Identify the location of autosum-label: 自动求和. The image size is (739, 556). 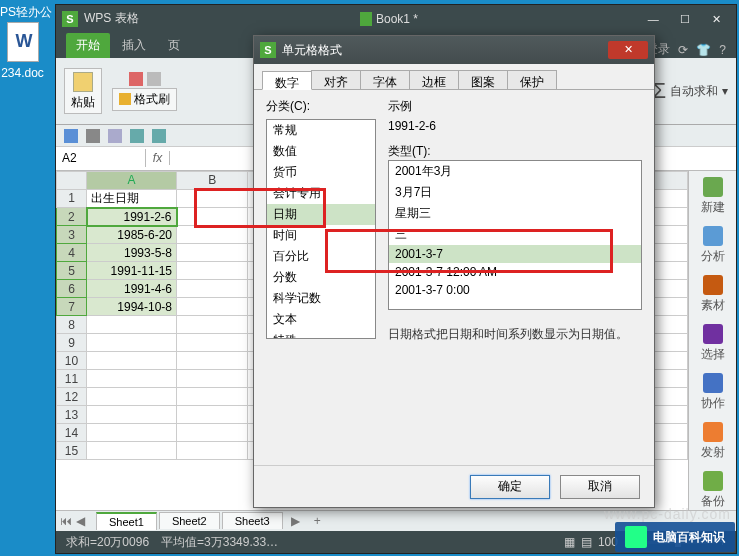
(694, 92).